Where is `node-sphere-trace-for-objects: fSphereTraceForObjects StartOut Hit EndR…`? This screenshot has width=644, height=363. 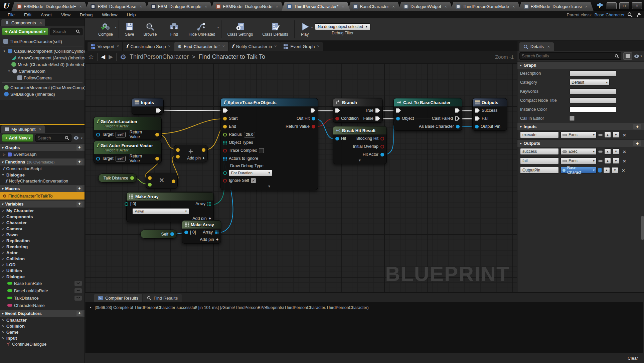 node-sphere-trace-for-objects: fSphereTraceForObjects StartOut Hit EndR… is located at coordinates (269, 144).